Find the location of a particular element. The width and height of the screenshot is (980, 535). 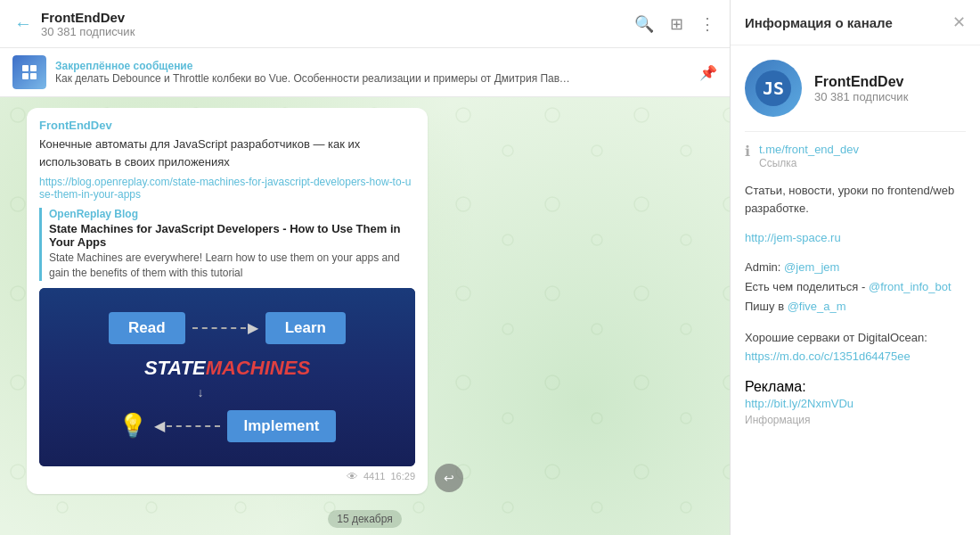

chat-header: ← FrontEndDev 30 381 подписчик 🔍 ⊞ ⋮ is located at coordinates (365, 24).